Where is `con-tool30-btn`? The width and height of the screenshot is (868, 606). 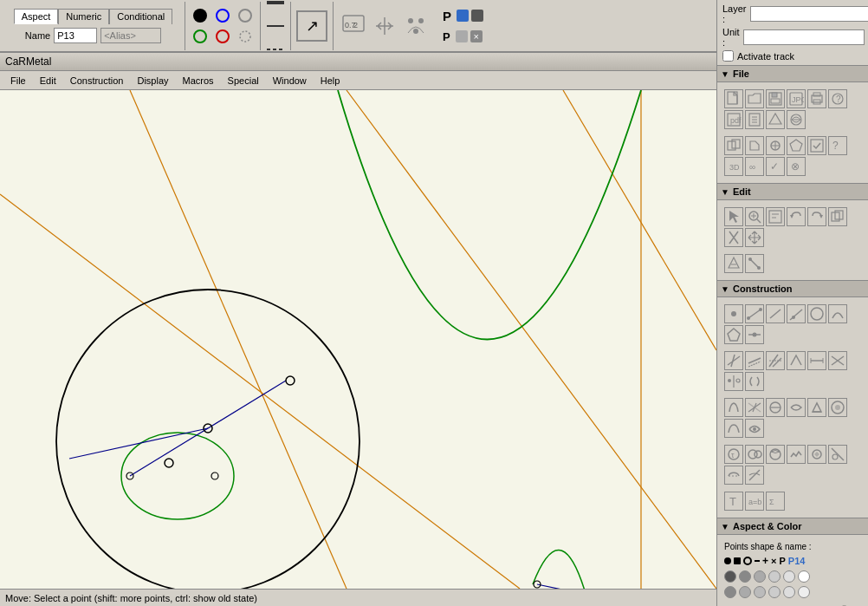 con-tool30-btn is located at coordinates (838, 454).